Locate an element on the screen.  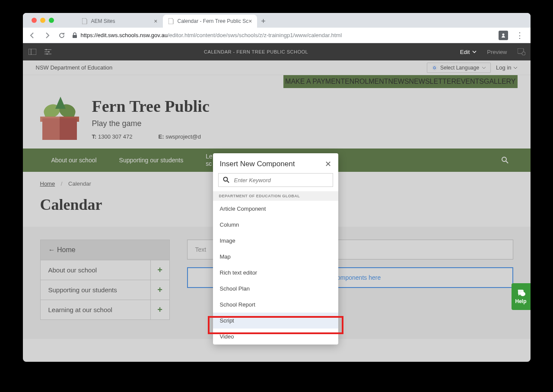
search-input is located at coordinates (281, 180).